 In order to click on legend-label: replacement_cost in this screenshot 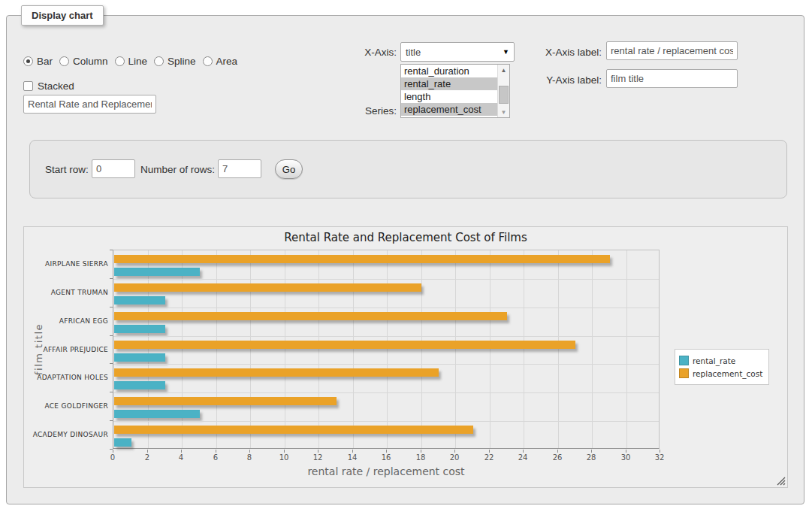, I will do `click(727, 374)`.